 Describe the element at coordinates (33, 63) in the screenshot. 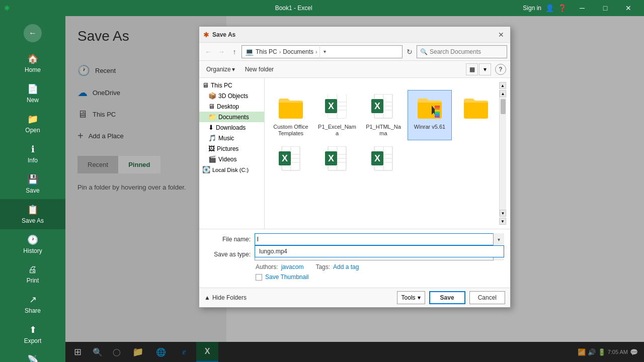

I see `sidebar-item-home: 🏠 Home` at that location.